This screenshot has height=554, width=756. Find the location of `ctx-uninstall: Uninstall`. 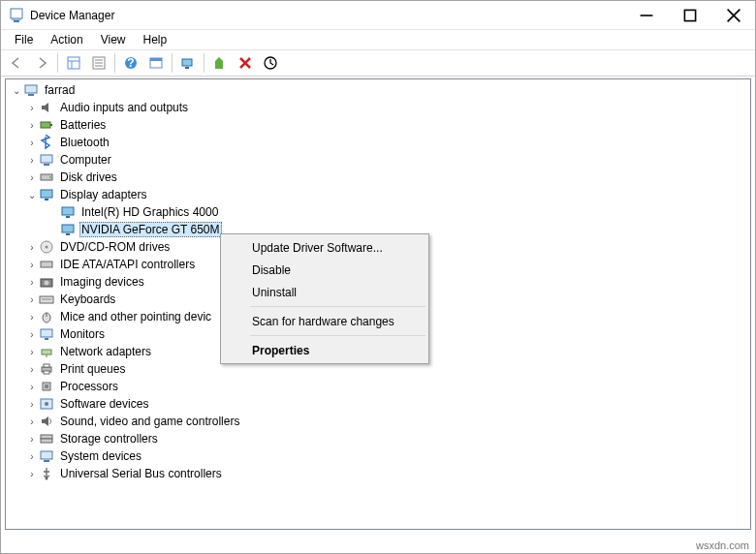

ctx-uninstall: Uninstall is located at coordinates (325, 292).